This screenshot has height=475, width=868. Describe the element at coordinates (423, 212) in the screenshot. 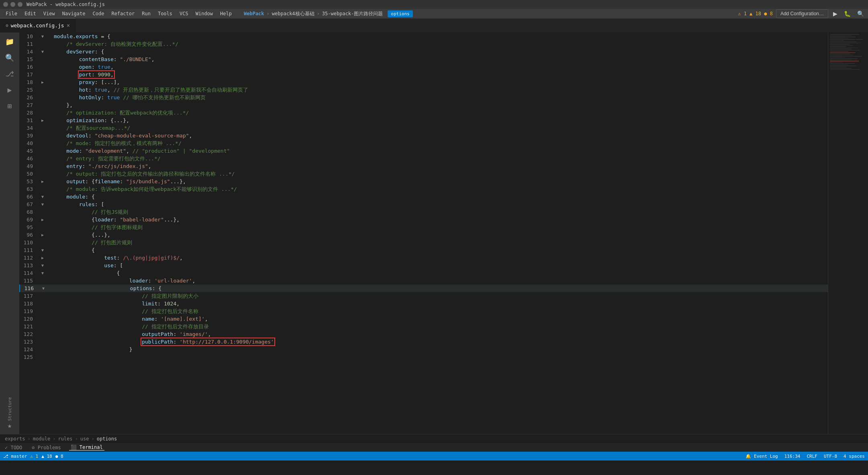

I see `code-line-68: 68 // 打包JS规则` at that location.